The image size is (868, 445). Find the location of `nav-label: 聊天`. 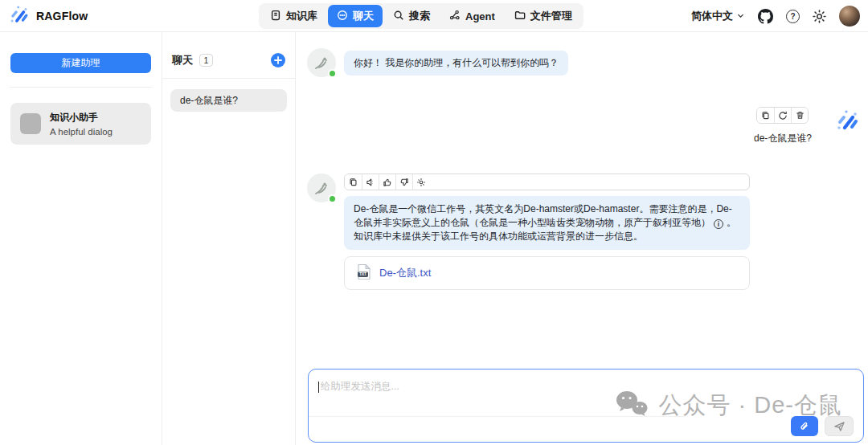

nav-label: 聊天 is located at coordinates (363, 16).